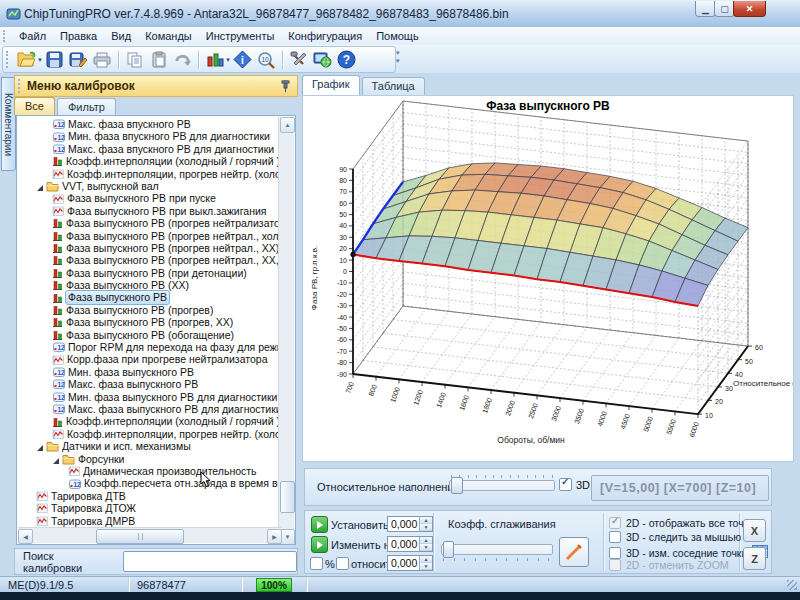 This screenshot has height=600, width=800. I want to click on tree-vertical-scrollbar: ▲ ▼, so click(286, 331).